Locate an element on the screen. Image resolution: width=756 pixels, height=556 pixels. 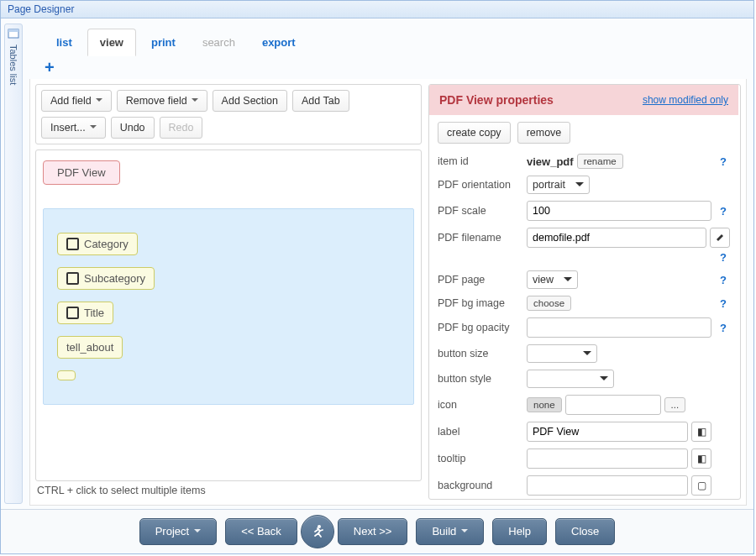
multiselect-hint: CTRL + click to select multiple items is located at coordinates (228, 490).